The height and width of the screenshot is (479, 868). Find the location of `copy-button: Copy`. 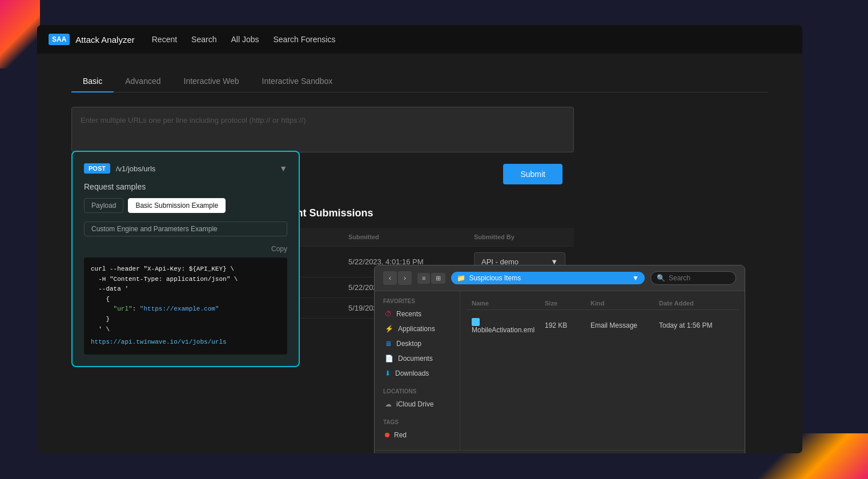

copy-button: Copy is located at coordinates (186, 249).